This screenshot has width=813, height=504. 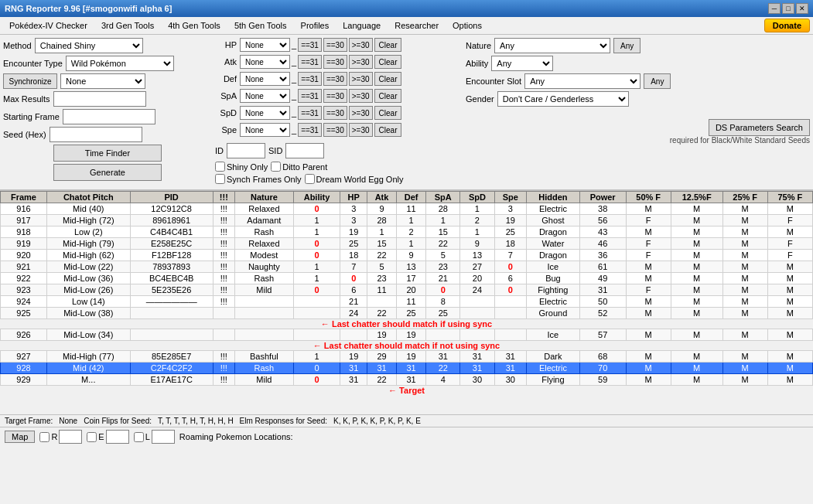 I want to click on nature-any-button: Any, so click(x=627, y=46).